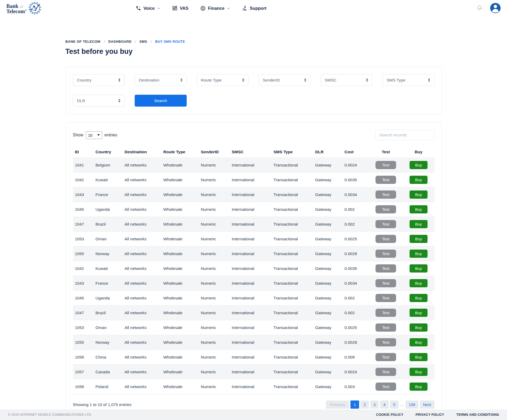 The width and height of the screenshot is (507, 420). Describe the element at coordinates (161, 101) in the screenshot. I see `filter-search-button: Search` at that location.